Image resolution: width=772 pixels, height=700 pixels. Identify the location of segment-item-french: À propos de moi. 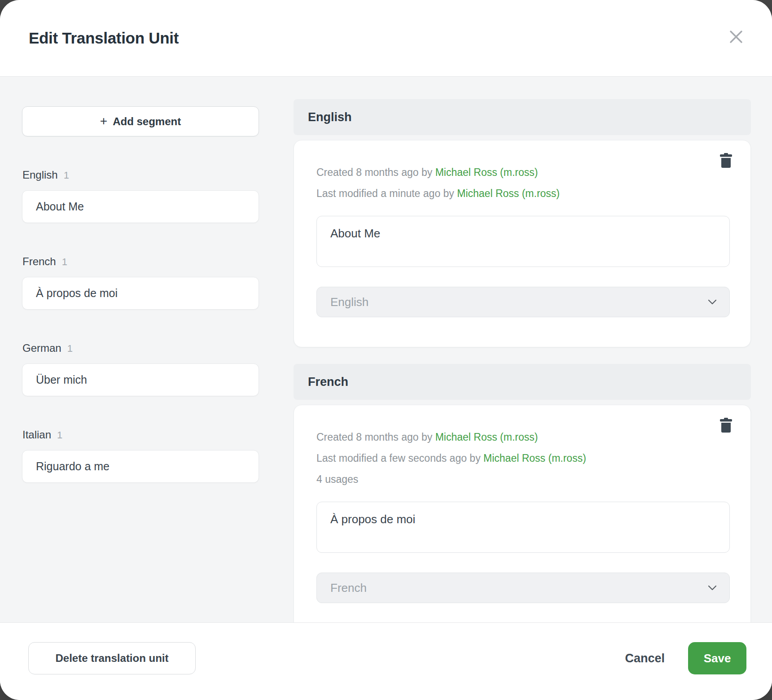
(140, 293).